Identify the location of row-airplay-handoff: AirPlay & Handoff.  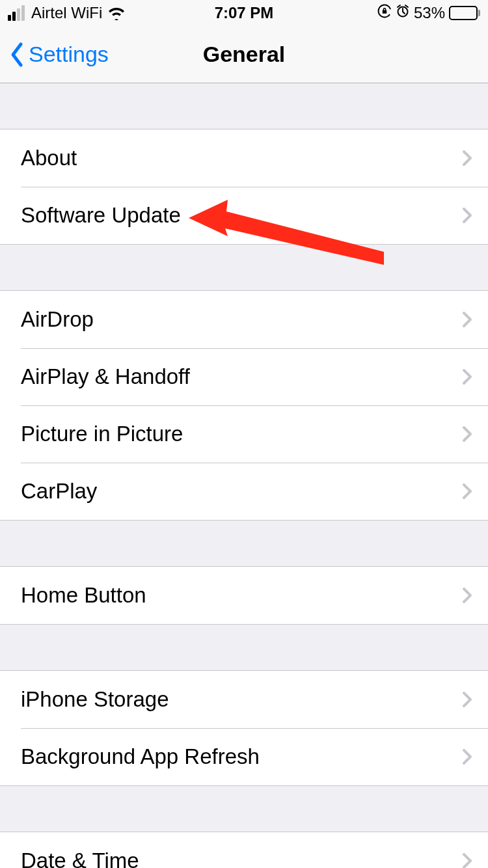
(244, 377).